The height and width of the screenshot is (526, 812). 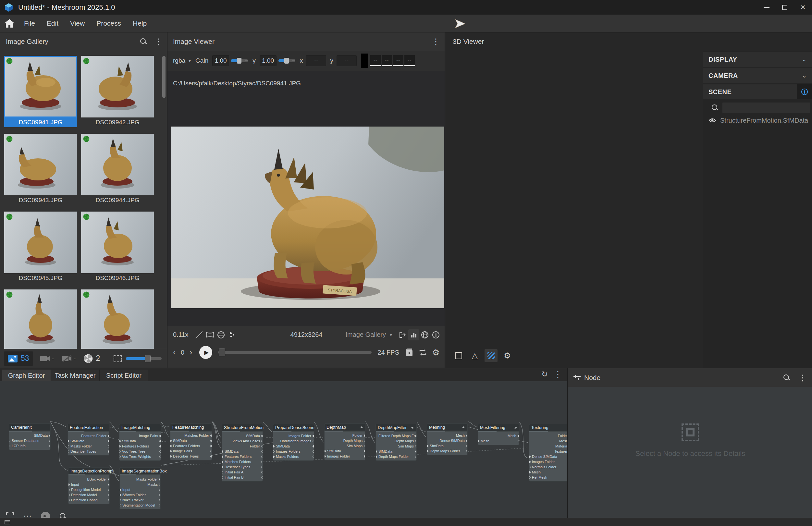 What do you see at coordinates (174, 352) in the screenshot?
I see `previous-frame-icon: ‹` at bounding box center [174, 352].